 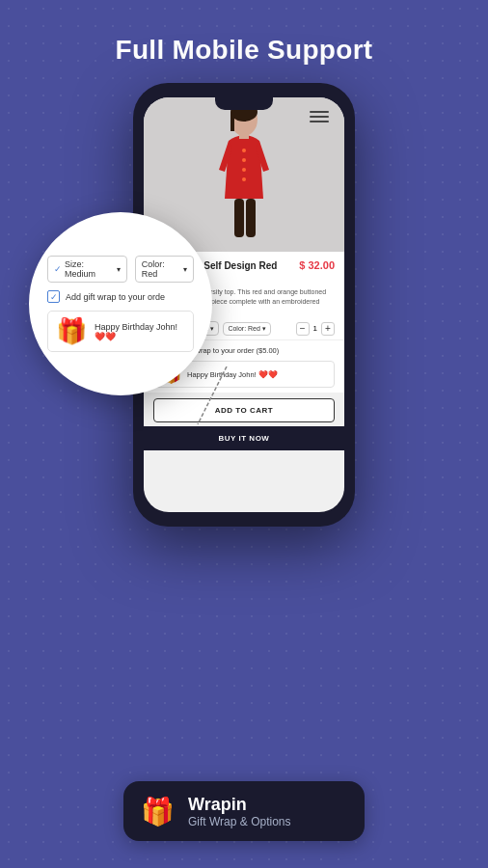 I want to click on qty-value: 1, so click(x=315, y=328).